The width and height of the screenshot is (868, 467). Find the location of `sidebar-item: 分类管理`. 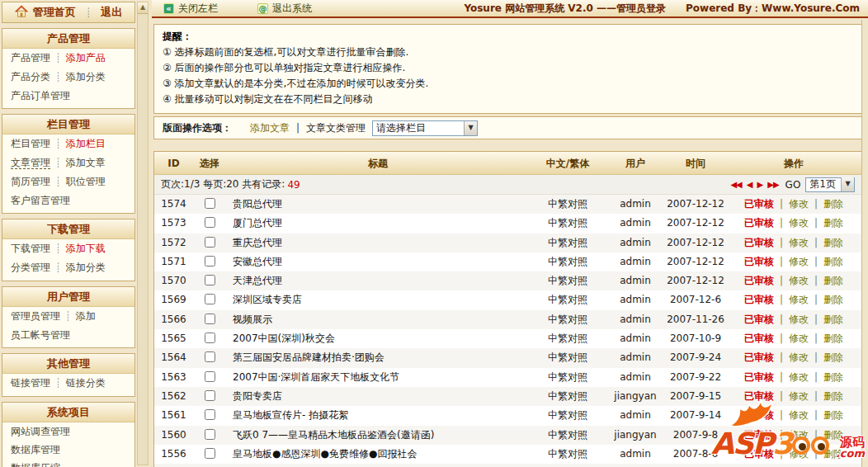

sidebar-item: 分类管理 is located at coordinates (31, 267).